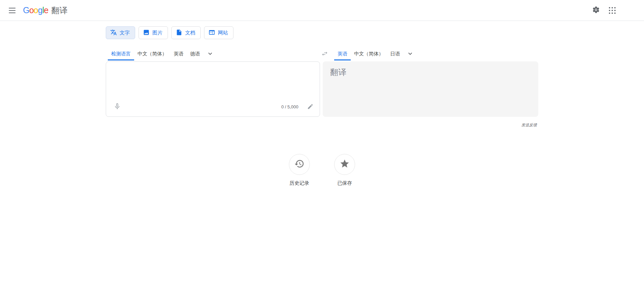 The image size is (644, 289). Describe the element at coordinates (219, 33) in the screenshot. I see `tab-websites: 网站` at that location.